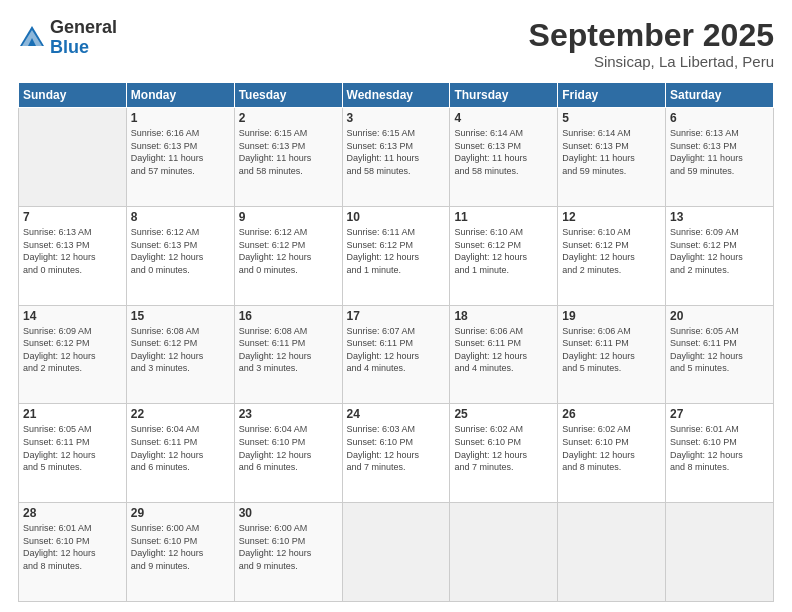  What do you see at coordinates (720, 354) in the screenshot?
I see `table-row: 20Sunrise: 6:05 AM Sunset: 6:11 PM Dayli…` at bounding box center [720, 354].